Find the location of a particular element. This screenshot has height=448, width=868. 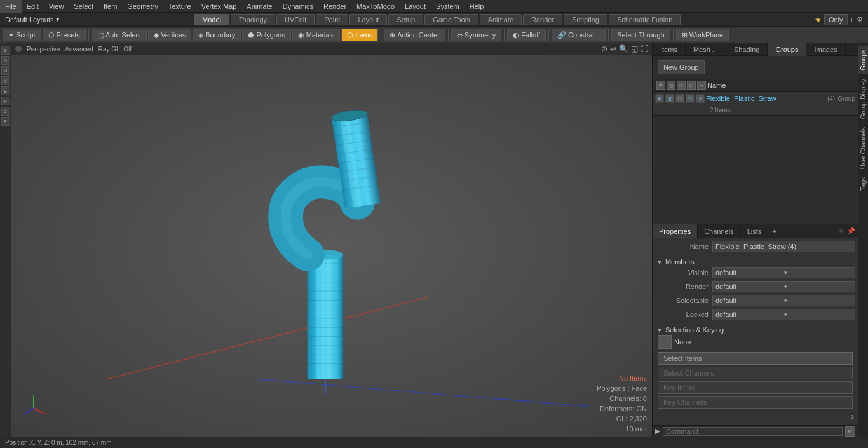

select-channels-button: Select Channels is located at coordinates (755, 373).